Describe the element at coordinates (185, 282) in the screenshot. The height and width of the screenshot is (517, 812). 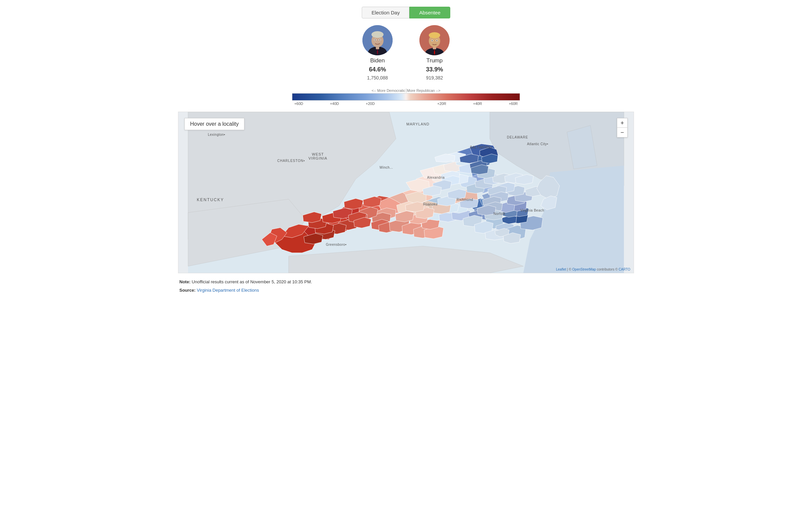
I see `note-label: Note:` at that location.